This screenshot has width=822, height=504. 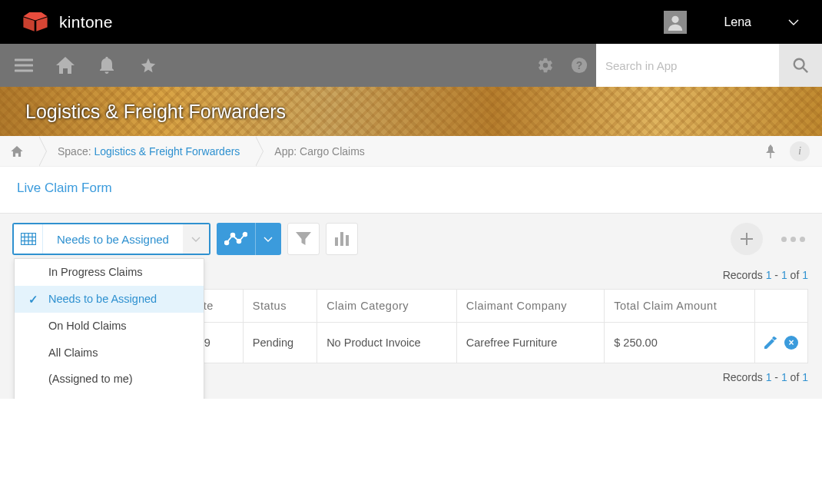 I want to click on graph-icon, so click(x=236, y=239).